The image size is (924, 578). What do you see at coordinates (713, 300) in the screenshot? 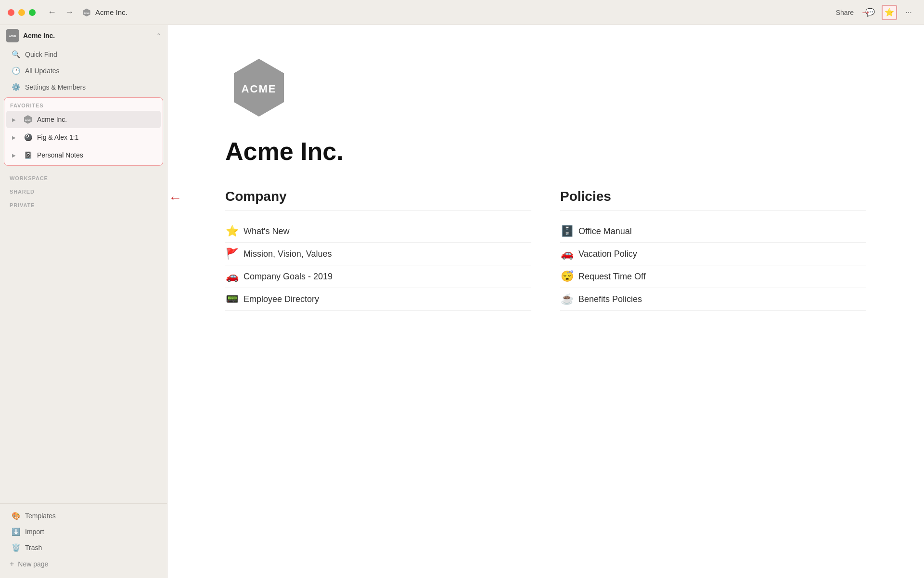
I see `benefits-policies-link: ☕ Benefits Policies` at bounding box center [713, 300].